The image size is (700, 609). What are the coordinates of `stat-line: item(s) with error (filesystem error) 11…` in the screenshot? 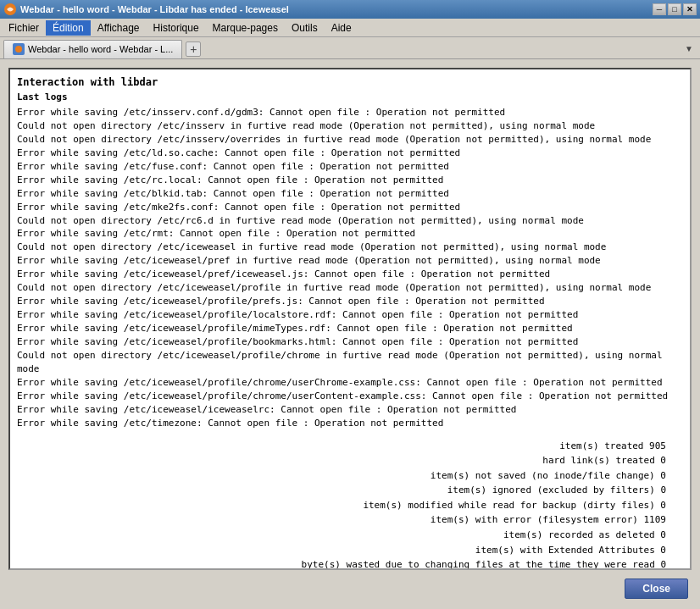 It's located at (350, 520).